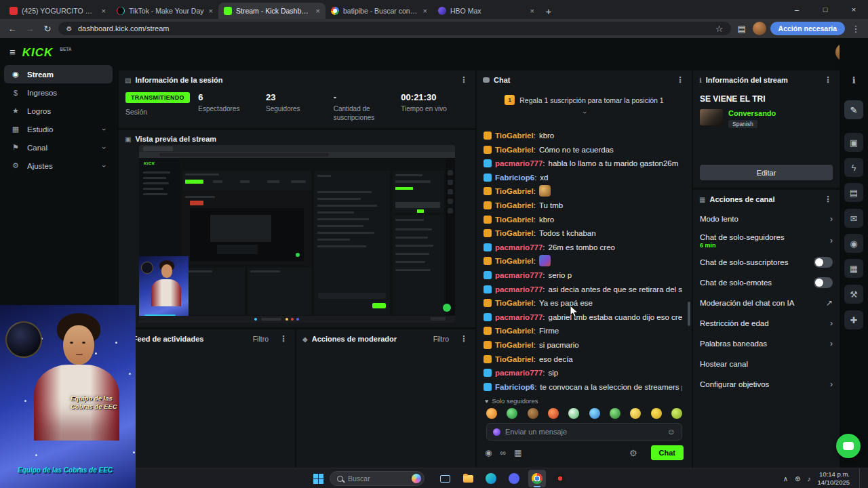 The height and width of the screenshot is (488, 868). I want to click on network-icon: ⊕, so click(797, 479).